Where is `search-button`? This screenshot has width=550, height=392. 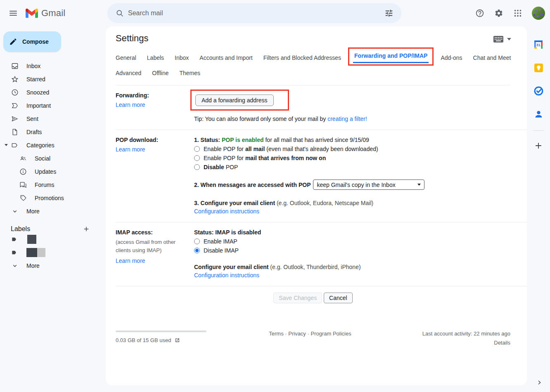 search-button is located at coordinates (120, 13).